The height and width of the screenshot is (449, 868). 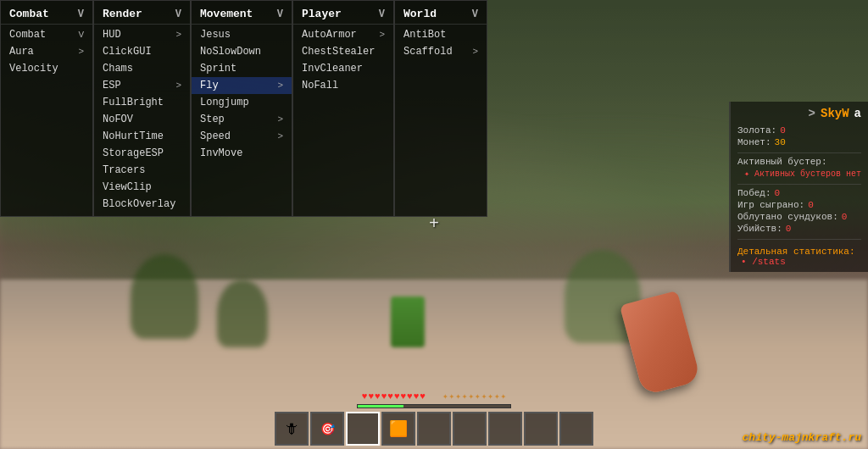 What do you see at coordinates (343, 108) in the screenshot?
I see `player-menu: Player V AutoArmor > ChestStealer InvCle…` at bounding box center [343, 108].